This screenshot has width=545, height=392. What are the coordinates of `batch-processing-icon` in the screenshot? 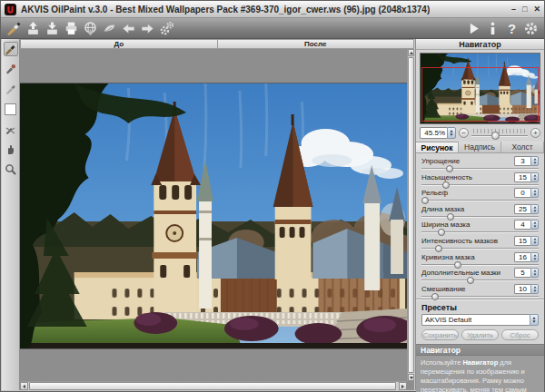 It's located at (166, 28).